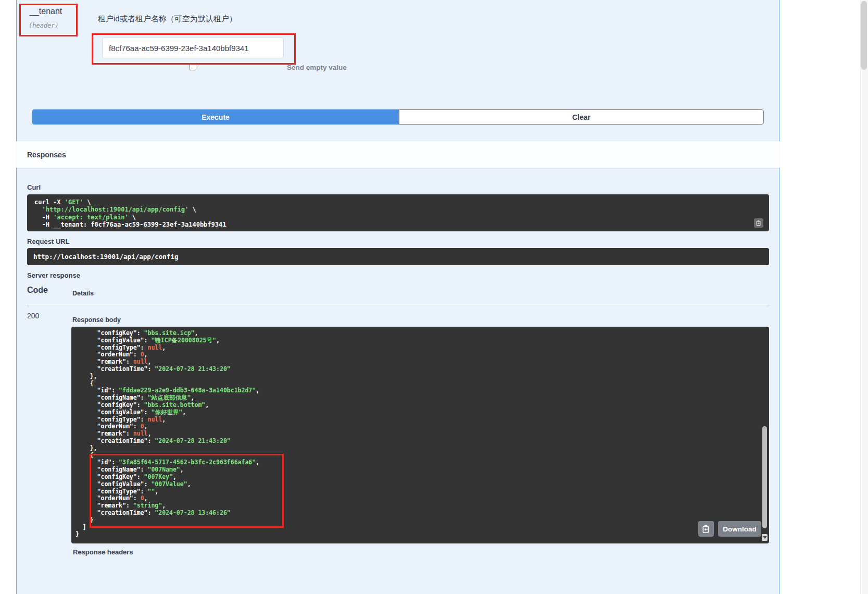 Image resolution: width=868 pixels, height=594 pixels. I want to click on download-button: Download, so click(739, 529).